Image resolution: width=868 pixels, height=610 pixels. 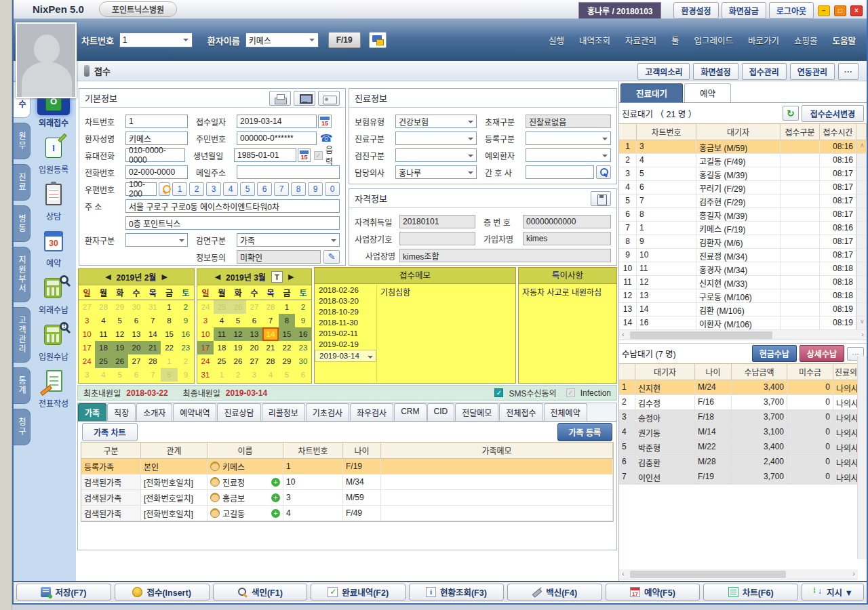 What do you see at coordinates (332, 257) in the screenshot?
I see `edit-icon: ✎` at bounding box center [332, 257].